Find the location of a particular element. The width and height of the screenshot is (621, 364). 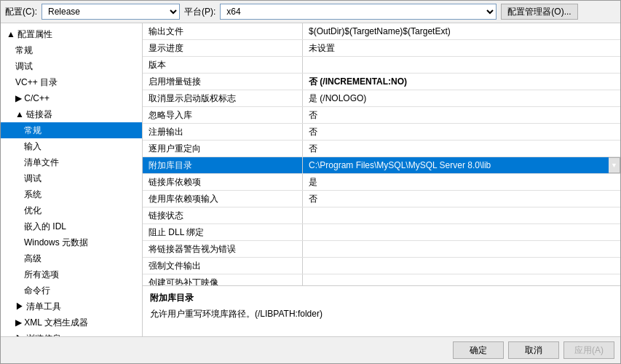

sidebar-item-linker-input: 输入 is located at coordinates (71, 146).